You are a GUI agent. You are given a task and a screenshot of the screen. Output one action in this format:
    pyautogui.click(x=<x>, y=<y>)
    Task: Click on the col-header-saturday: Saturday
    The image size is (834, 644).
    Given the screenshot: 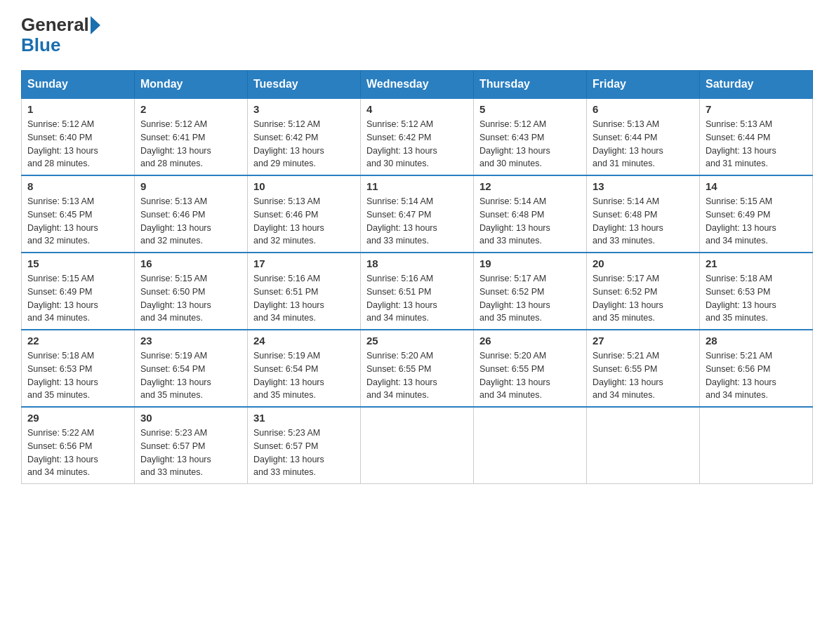 What is the action you would take?
    pyautogui.click(x=757, y=85)
    